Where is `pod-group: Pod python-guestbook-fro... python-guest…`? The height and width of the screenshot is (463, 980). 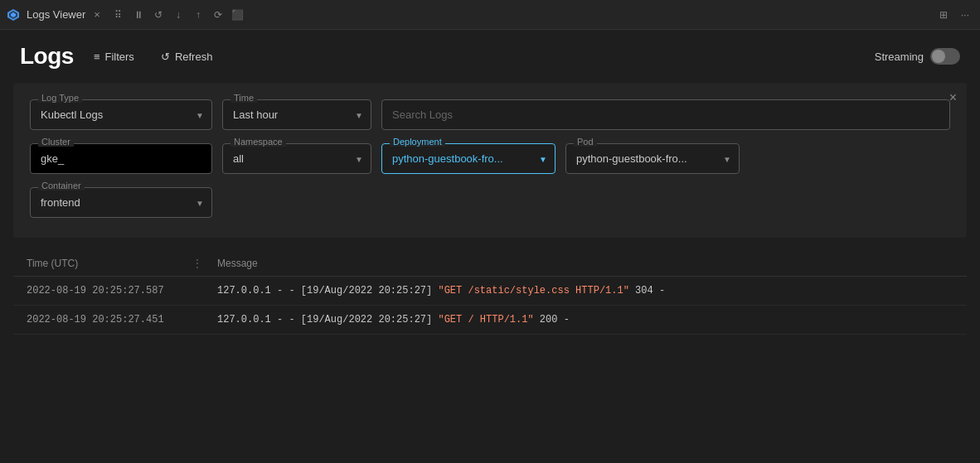 pod-group: Pod python-guestbook-fro... python-guest… is located at coordinates (653, 159).